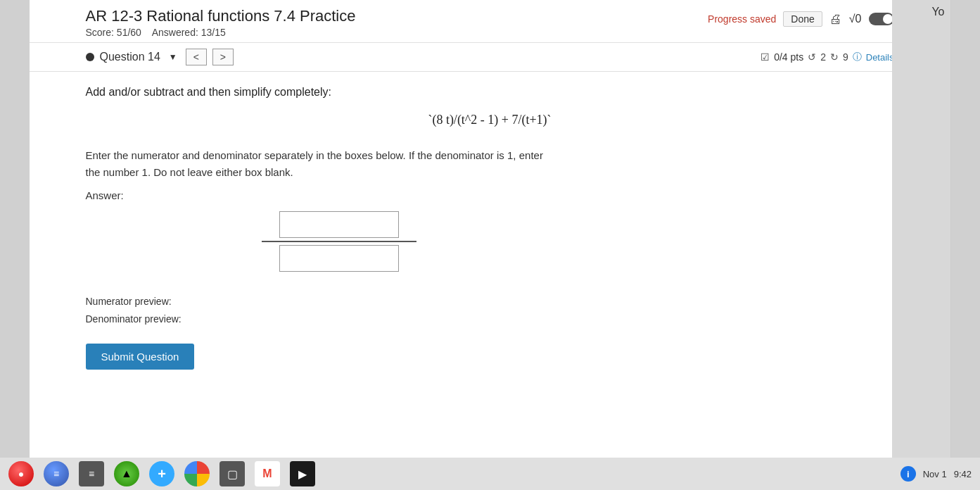  Describe the element at coordinates (812, 57) in the screenshot. I see `retry-icon: ↺` at that location.